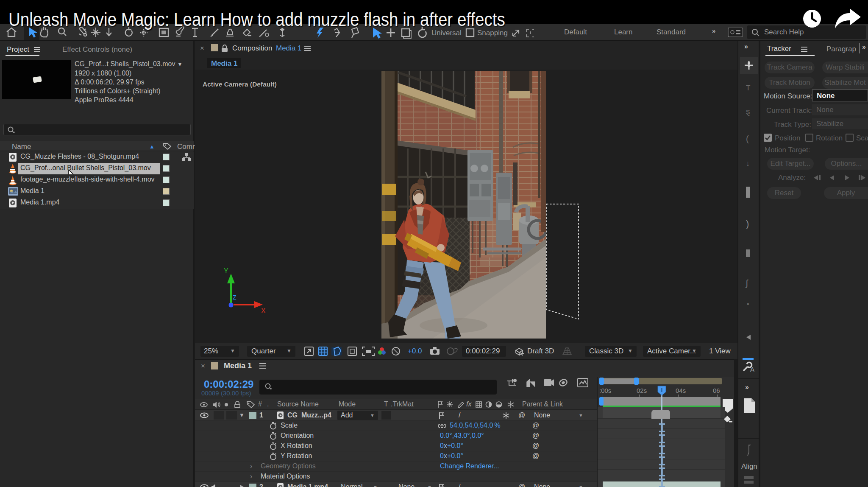  What do you see at coordinates (264, 311) in the screenshot?
I see `svg-text: X` at bounding box center [264, 311].